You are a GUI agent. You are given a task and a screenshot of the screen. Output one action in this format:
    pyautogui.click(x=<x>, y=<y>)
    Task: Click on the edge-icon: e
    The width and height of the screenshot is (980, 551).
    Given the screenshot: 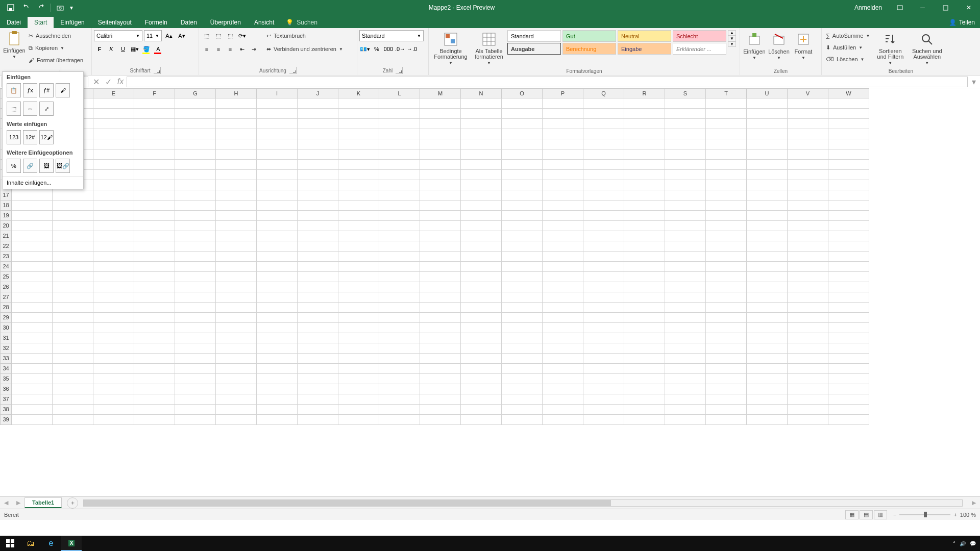 What is the action you would take?
    pyautogui.click(x=51, y=543)
    